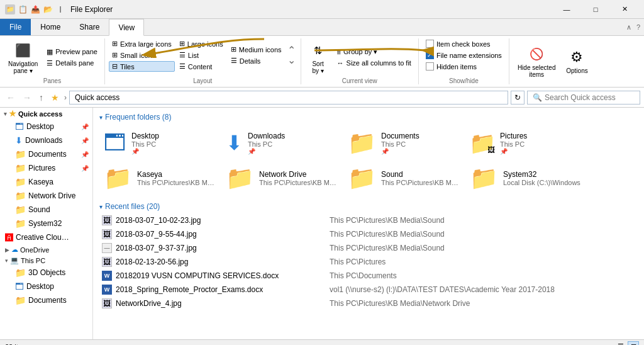 The height and width of the screenshot is (345, 644). I want to click on tile-pictures: 📁 🖼 Pictures This PC 📌, so click(525, 143).